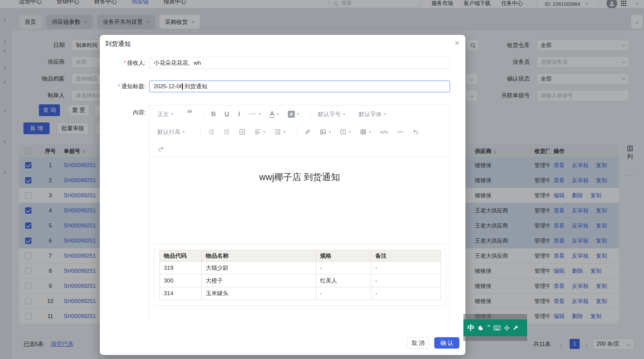  I want to click on image-button, so click(325, 132).